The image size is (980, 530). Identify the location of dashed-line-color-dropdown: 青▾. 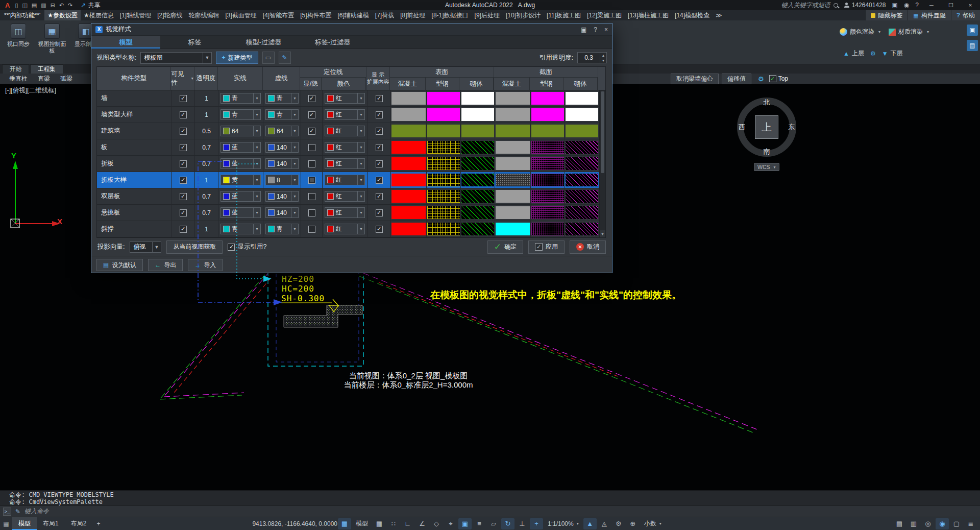
(282, 229).